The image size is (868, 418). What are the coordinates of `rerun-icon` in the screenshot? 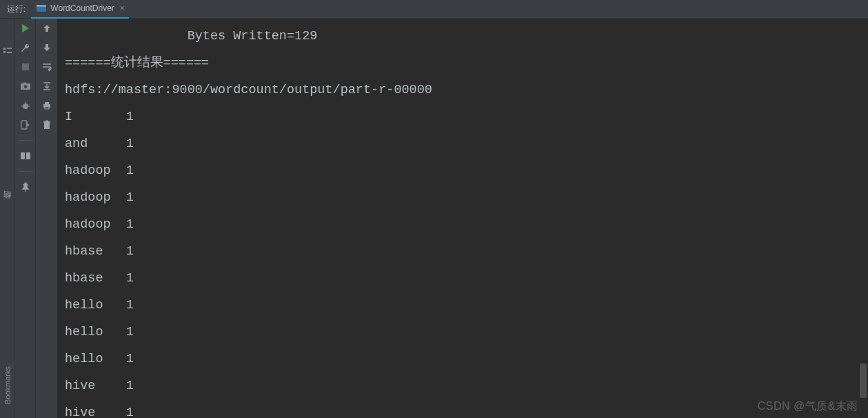 It's located at (26, 28).